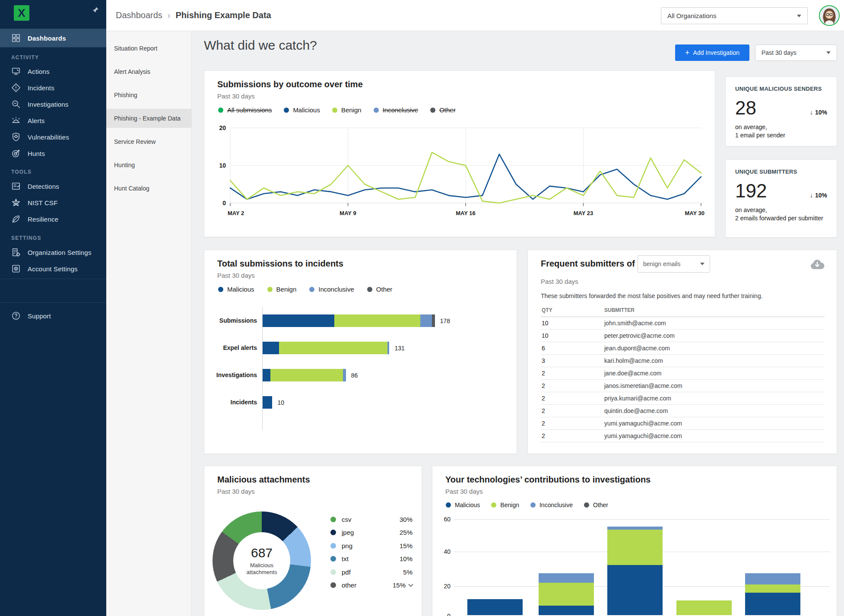 The image size is (844, 616). Describe the element at coordinates (231, 348) in the screenshot. I see `hbar-row-label: Expel alerts` at that location.